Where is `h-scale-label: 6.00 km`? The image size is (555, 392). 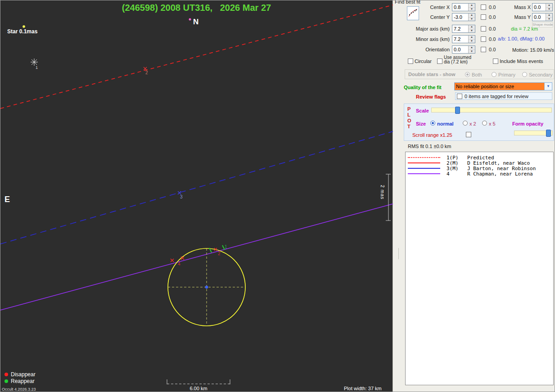 h-scale-label: 6.00 km is located at coordinates (199, 388).